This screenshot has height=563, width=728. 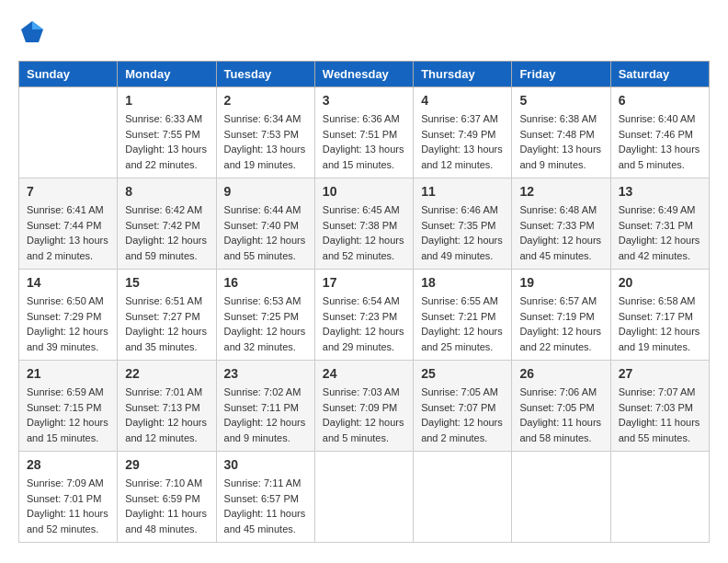 What do you see at coordinates (660, 132) in the screenshot?
I see `calendar-cell: 6Sunrise: 6:40 AMSunset: 7:46 PMDaylight…` at bounding box center [660, 132].